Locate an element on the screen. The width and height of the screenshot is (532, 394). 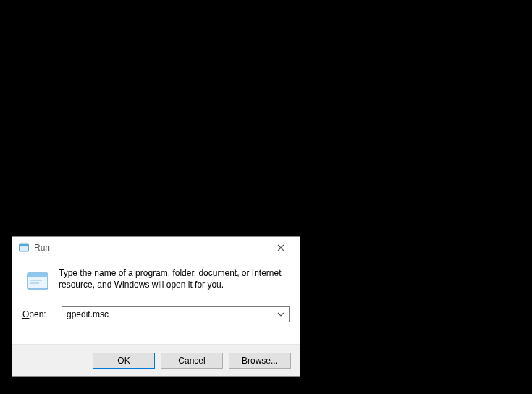
dialog-title: Run is located at coordinates (151, 248).